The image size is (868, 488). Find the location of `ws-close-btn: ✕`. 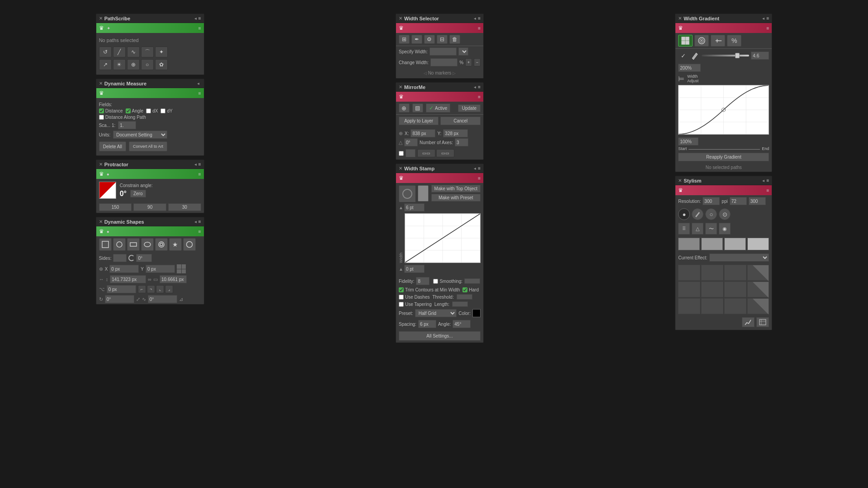

ws-close-btn: ✕ is located at coordinates (401, 18).